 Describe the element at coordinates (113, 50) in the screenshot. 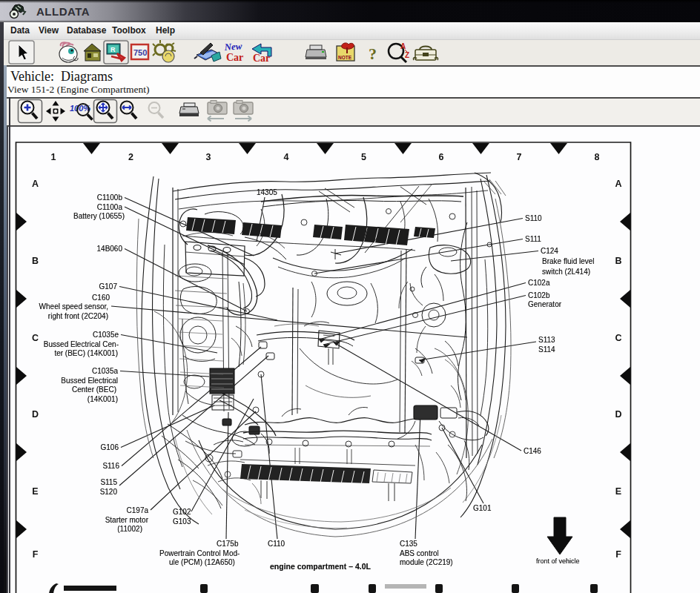

I see `svg-text: R` at that location.